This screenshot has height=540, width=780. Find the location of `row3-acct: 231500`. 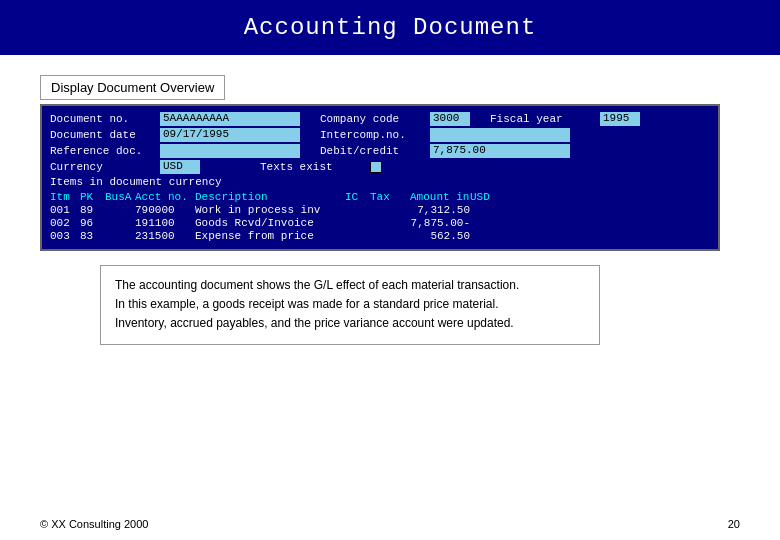

row3-acct: 231500 is located at coordinates (165, 236).